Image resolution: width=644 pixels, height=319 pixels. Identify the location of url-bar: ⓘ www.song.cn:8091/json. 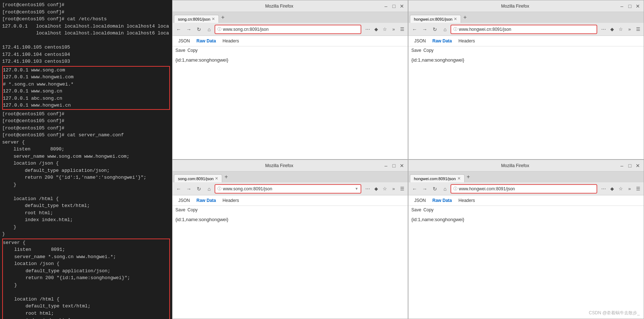
(288, 29).